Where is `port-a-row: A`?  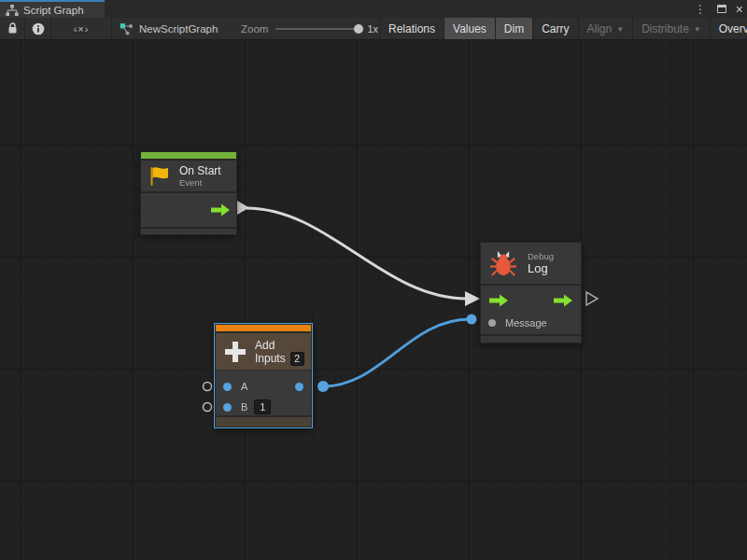
port-a-row: A is located at coordinates (263, 386).